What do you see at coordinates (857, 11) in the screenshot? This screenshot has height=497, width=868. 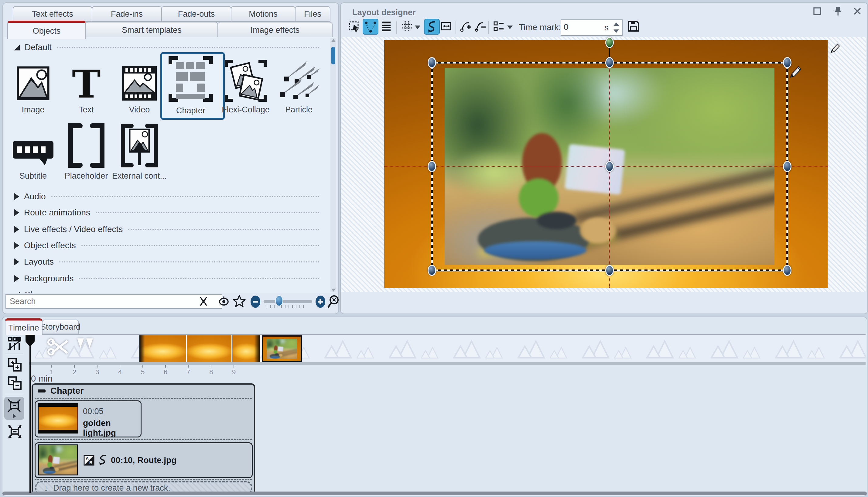 I see `close-icon` at bounding box center [857, 11].